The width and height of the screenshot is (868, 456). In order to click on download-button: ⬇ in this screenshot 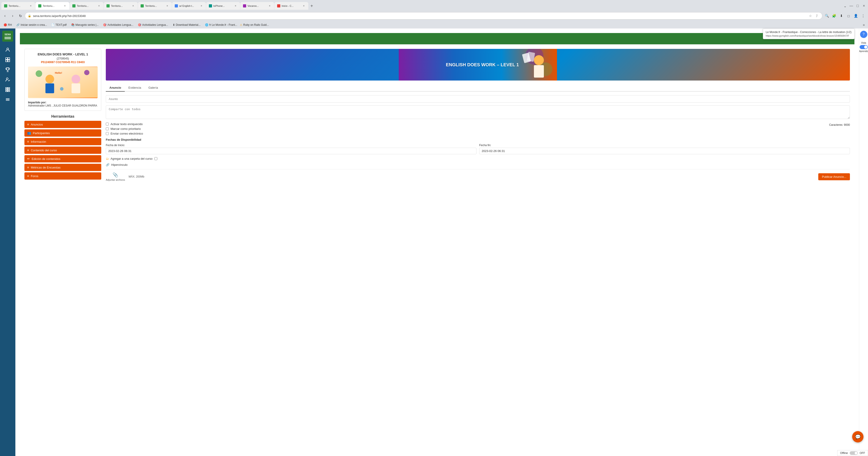, I will do `click(841, 16)`.